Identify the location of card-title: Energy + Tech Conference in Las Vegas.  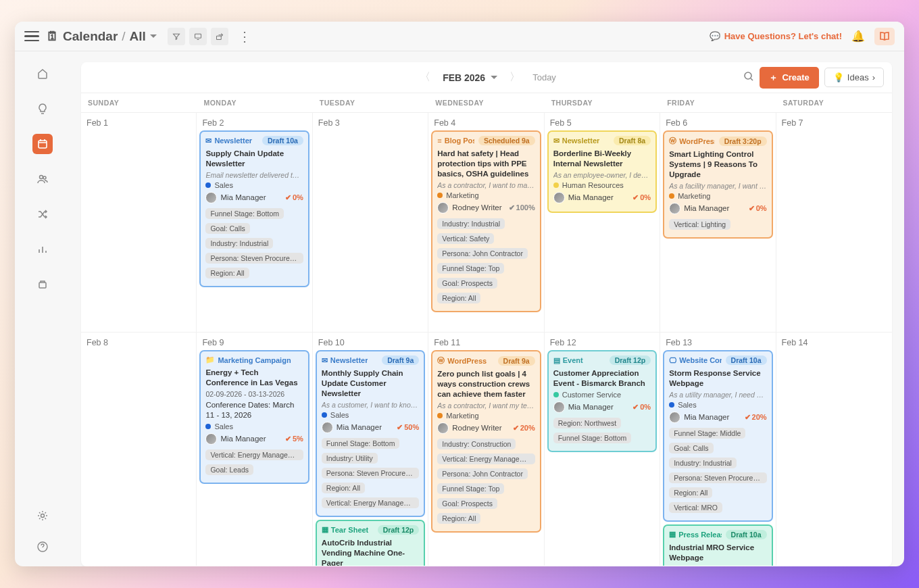
(254, 378).